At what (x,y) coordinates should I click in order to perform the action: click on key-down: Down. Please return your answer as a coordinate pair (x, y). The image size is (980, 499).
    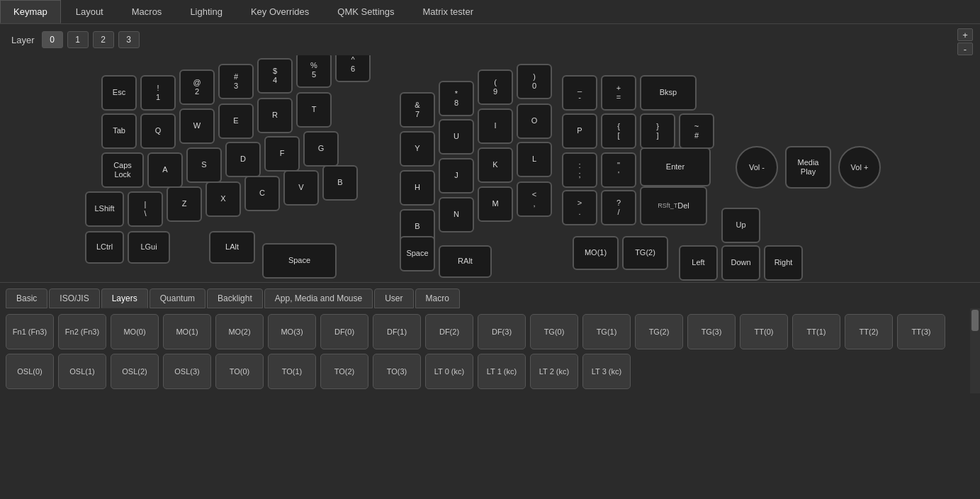
    Looking at the image, I should click on (741, 263).